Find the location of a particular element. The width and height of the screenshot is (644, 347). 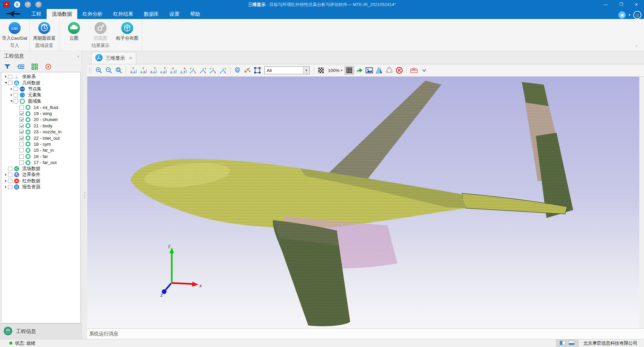

filter-icon is located at coordinates (7, 67).